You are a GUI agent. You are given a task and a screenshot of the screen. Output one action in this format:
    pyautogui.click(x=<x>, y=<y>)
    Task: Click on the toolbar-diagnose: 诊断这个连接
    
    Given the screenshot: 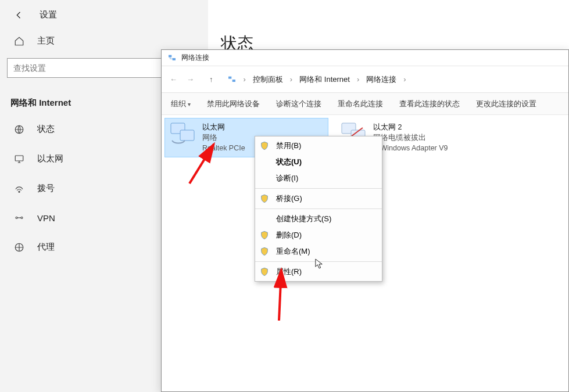 What is the action you would take?
    pyautogui.click(x=299, y=104)
    